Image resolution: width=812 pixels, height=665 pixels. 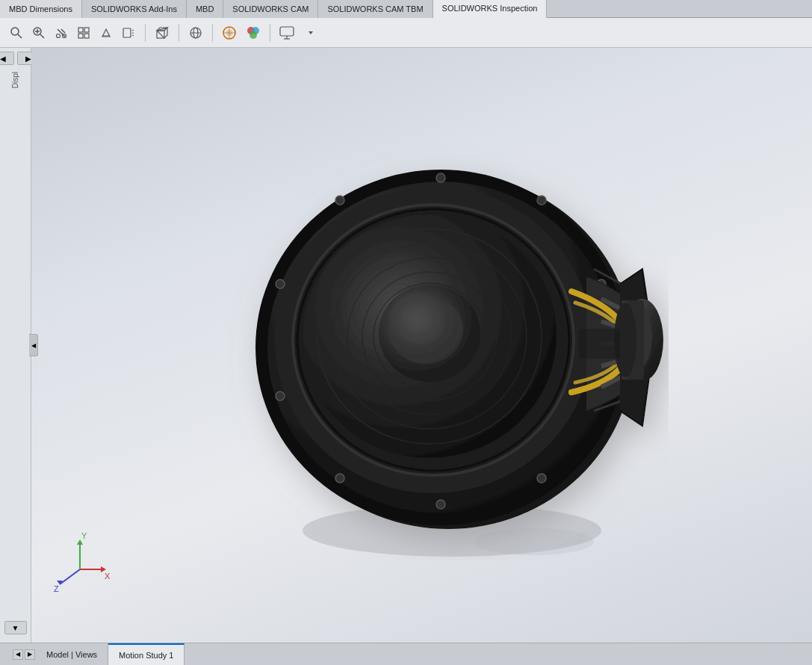 What do you see at coordinates (196, 33) in the screenshot?
I see `perspective-icon` at bounding box center [196, 33].